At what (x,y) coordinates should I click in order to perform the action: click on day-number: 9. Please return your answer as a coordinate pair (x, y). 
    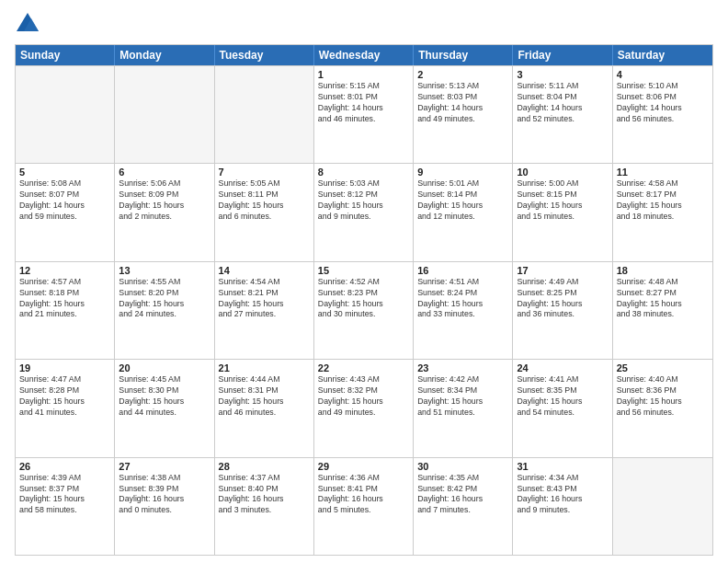
    Looking at the image, I should click on (463, 172).